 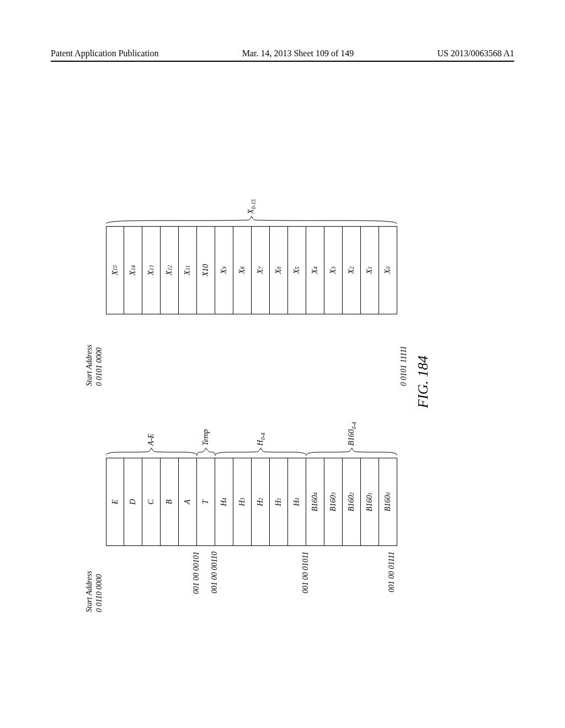 What do you see at coordinates (352, 502) in the screenshot?
I see `memory-cell: B1602` at bounding box center [352, 502].